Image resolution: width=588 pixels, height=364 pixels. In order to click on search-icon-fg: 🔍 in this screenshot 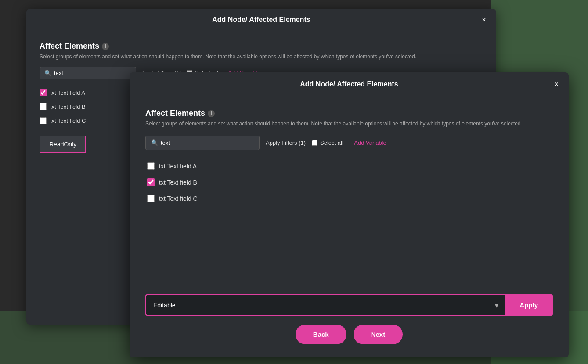, I will do `click(155, 143)`.